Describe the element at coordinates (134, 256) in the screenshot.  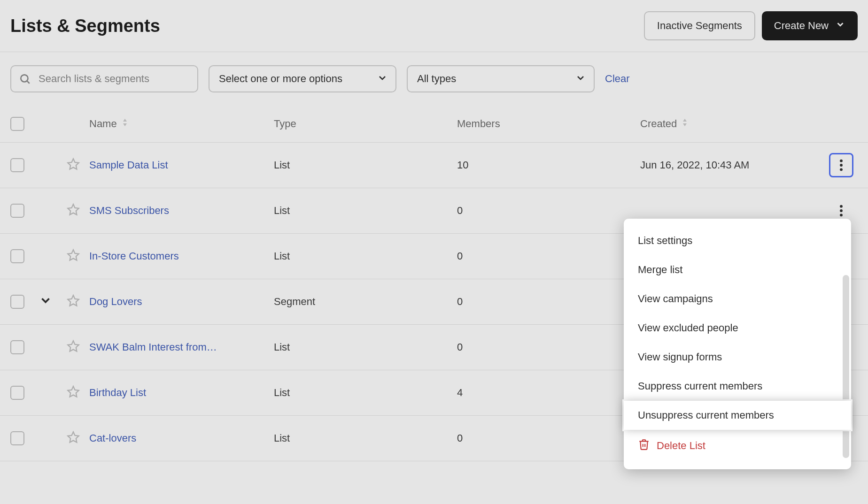
I see `row-name-link: In-Store Customers` at that location.